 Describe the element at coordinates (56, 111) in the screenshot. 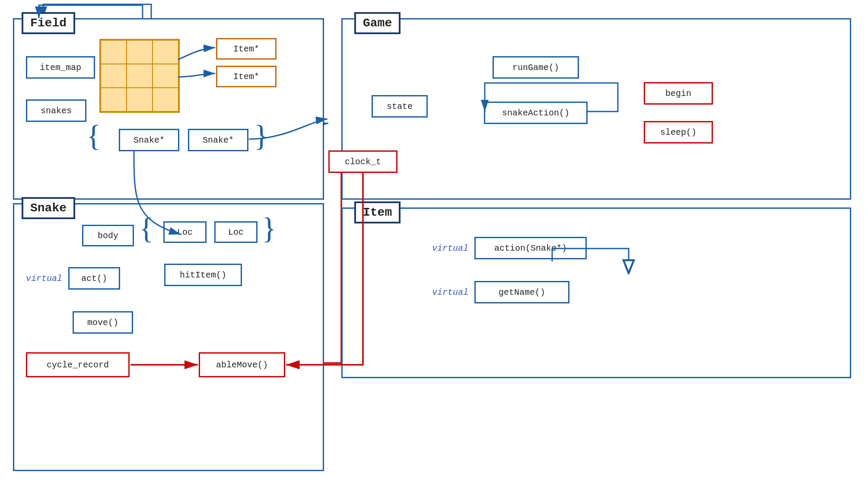

I see `snakes-box: snakes` at that location.